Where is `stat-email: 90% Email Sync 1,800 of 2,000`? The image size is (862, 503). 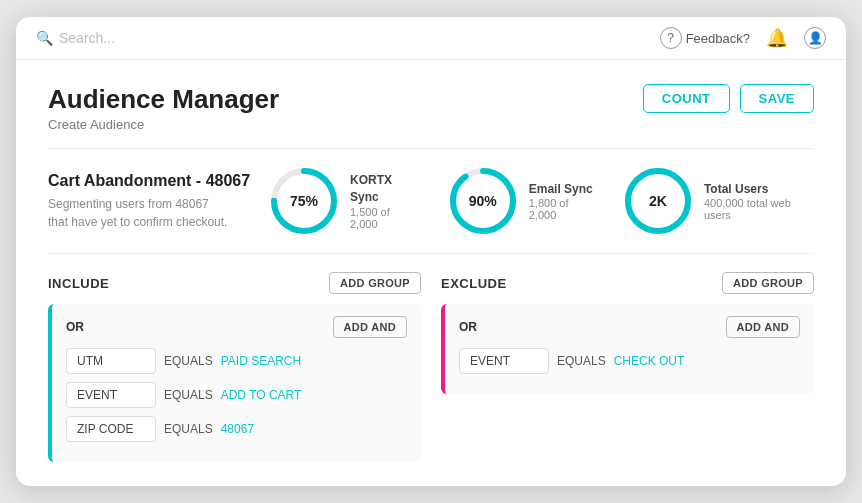
stat-email: 90% Email Sync 1,800 of 2,000 is located at coordinates (520, 201).